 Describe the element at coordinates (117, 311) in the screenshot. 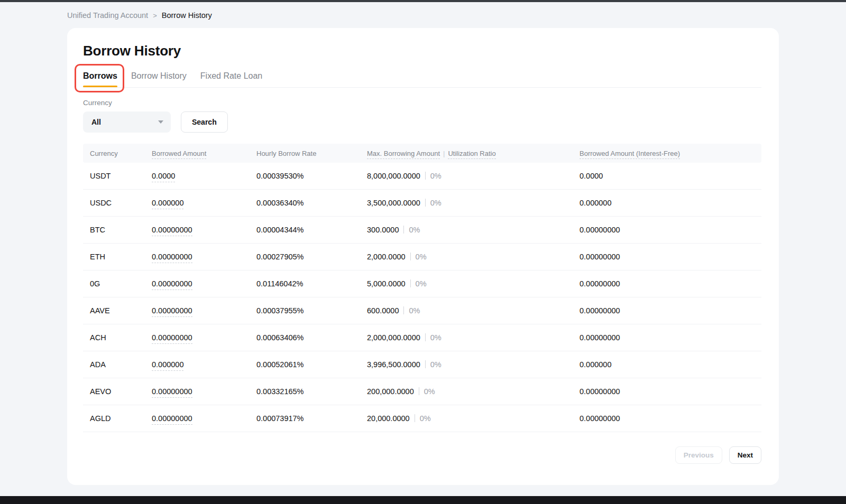

I see `cell-currency: AAVE` at that location.